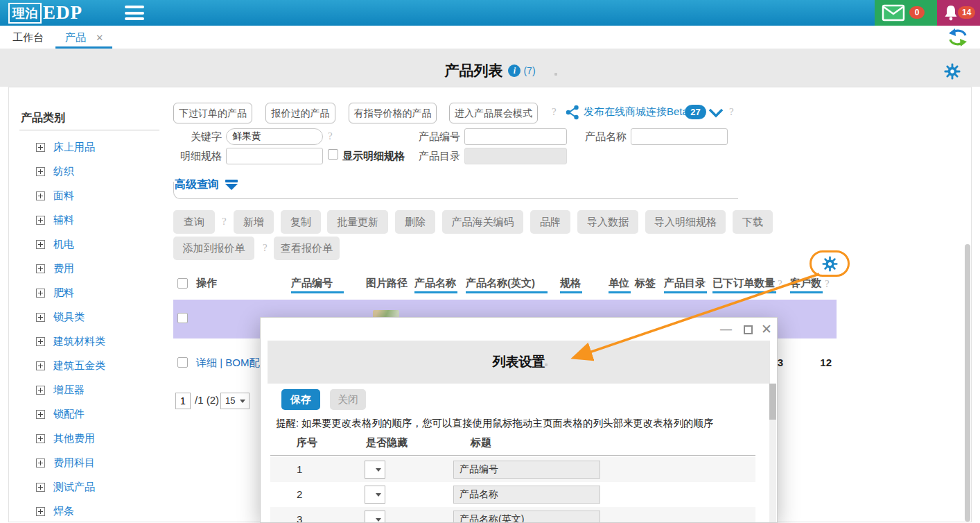 The image size is (980, 523). What do you see at coordinates (436, 284) in the screenshot?
I see `col-header-product-name: 产品名称` at bounding box center [436, 284].